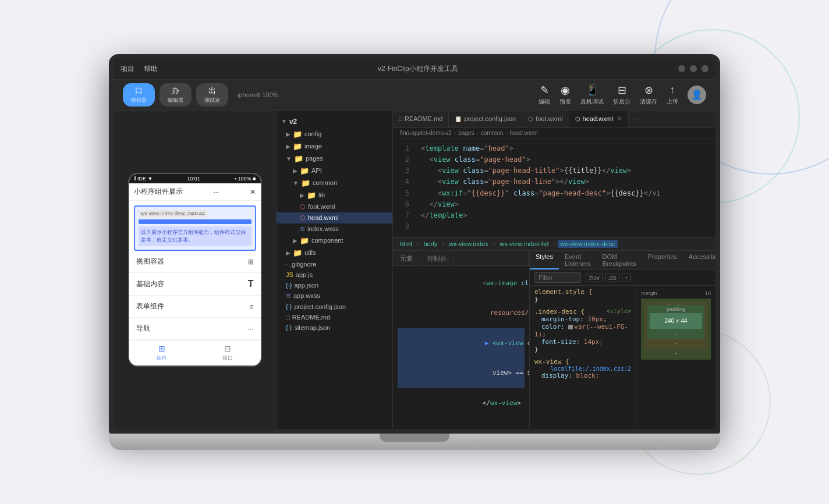 The width and height of the screenshot is (829, 504). What do you see at coordinates (649, 90) in the screenshot?
I see `clear-cache-icon: ⊗` at bounding box center [649, 90].